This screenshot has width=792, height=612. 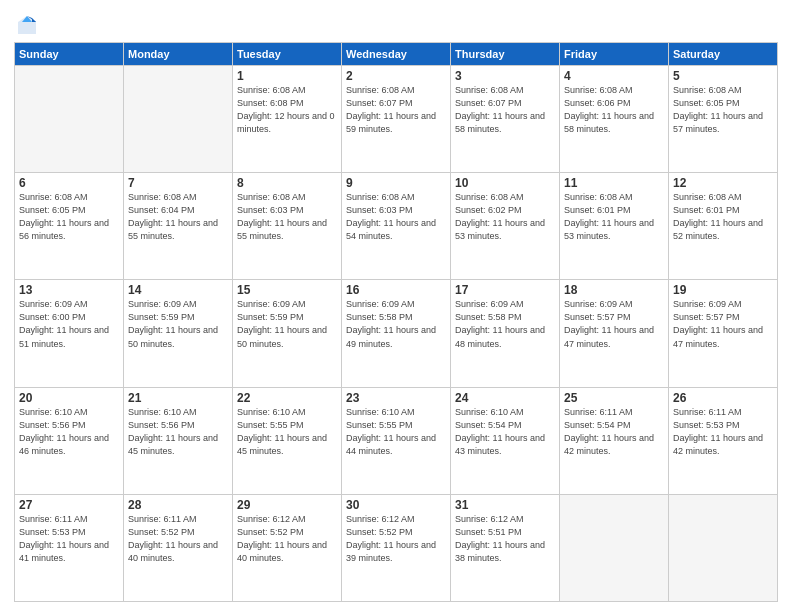 I want to click on table-row: 17Sunrise: 6:09 AMSunset: 5:58 PMDayligh…, so click(x=506, y=334).